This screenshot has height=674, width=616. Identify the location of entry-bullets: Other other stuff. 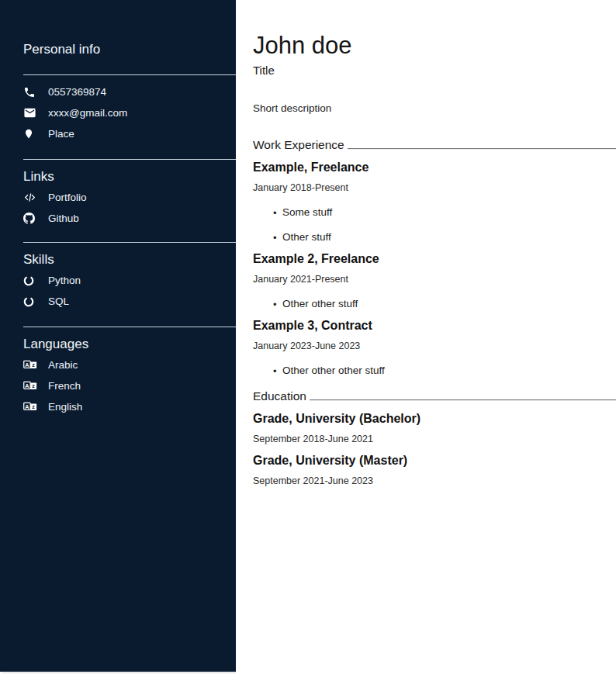
(434, 304).